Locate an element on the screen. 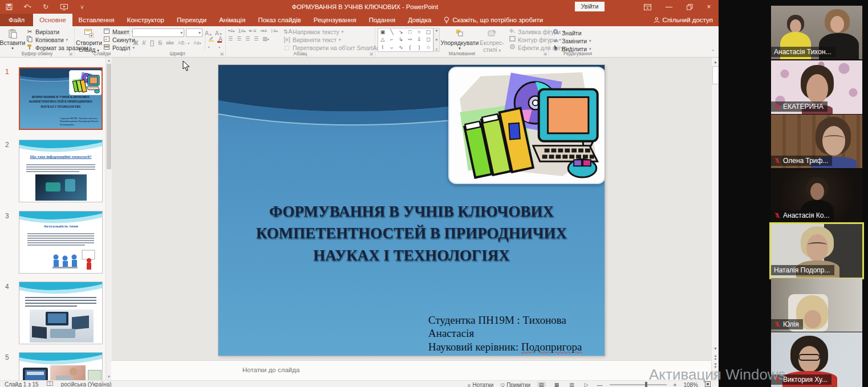 This screenshot has height=387, width=868. notes-pane: Нотатки до слайда is located at coordinates (411, 370).